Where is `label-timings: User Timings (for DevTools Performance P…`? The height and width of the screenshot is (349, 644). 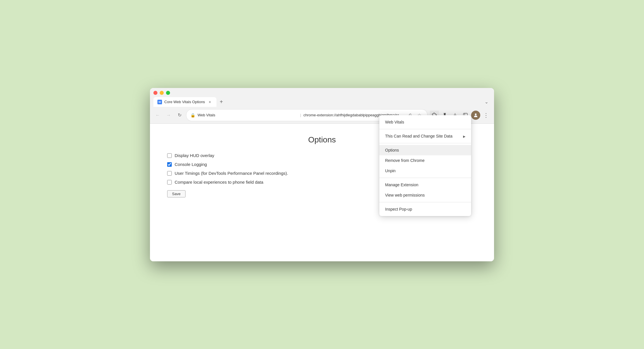 label-timings: User Timings (for DevTools Performance P… is located at coordinates (231, 173).